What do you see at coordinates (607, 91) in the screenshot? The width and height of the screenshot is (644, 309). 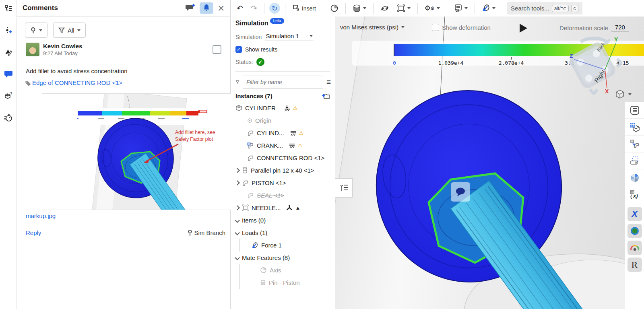 I see `axis-x-label: X` at bounding box center [607, 91].